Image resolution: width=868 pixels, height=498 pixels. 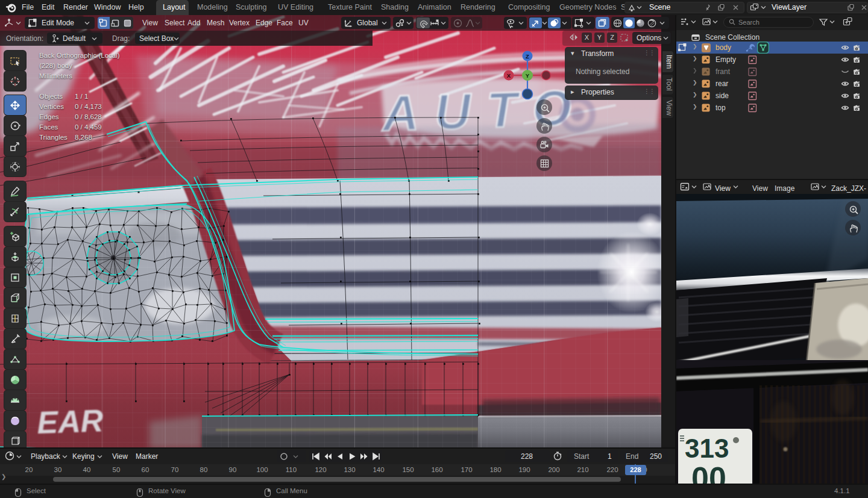 What do you see at coordinates (528, 76) in the screenshot?
I see `svg-text: Y` at bounding box center [528, 76].